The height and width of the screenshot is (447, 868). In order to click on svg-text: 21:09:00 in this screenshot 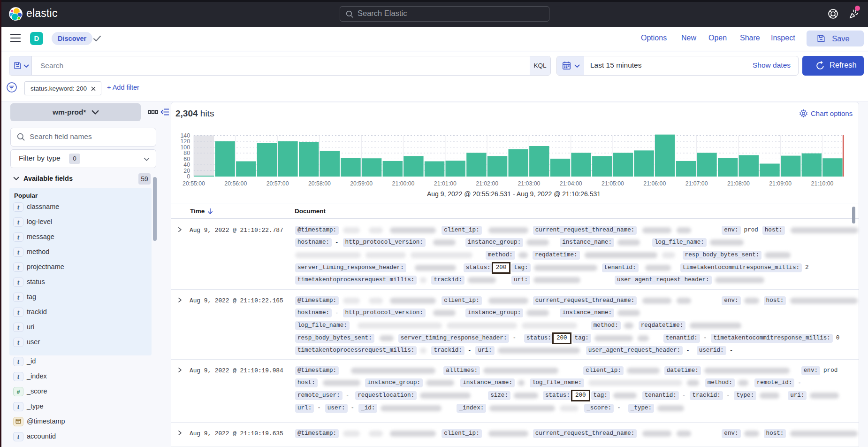, I will do `click(780, 184)`.